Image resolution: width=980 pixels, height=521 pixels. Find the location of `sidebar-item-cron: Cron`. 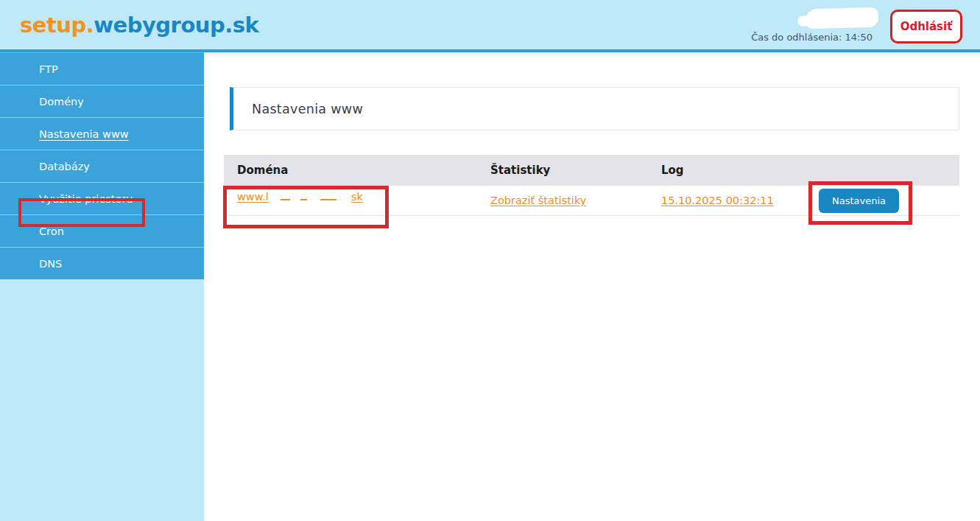

sidebar-item-cron: Cron is located at coordinates (102, 231).